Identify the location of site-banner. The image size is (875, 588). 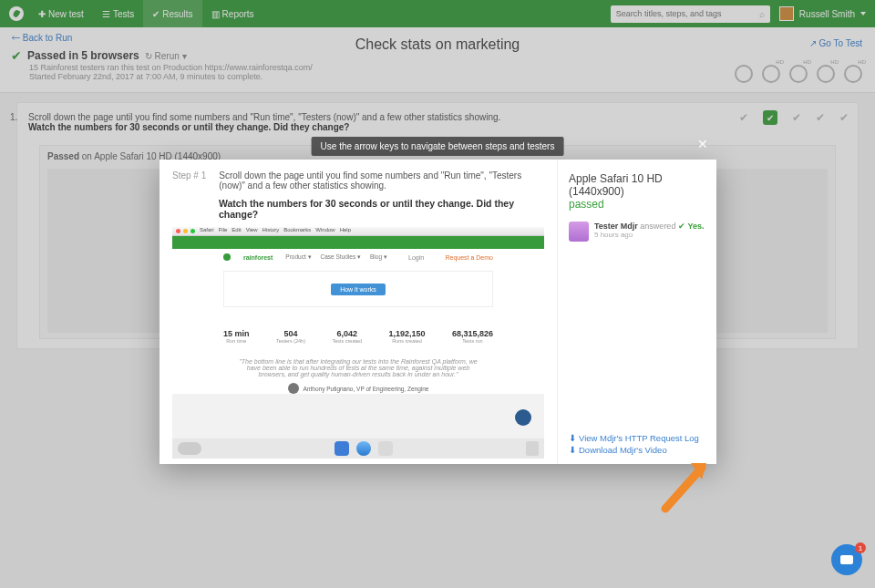
(358, 242).